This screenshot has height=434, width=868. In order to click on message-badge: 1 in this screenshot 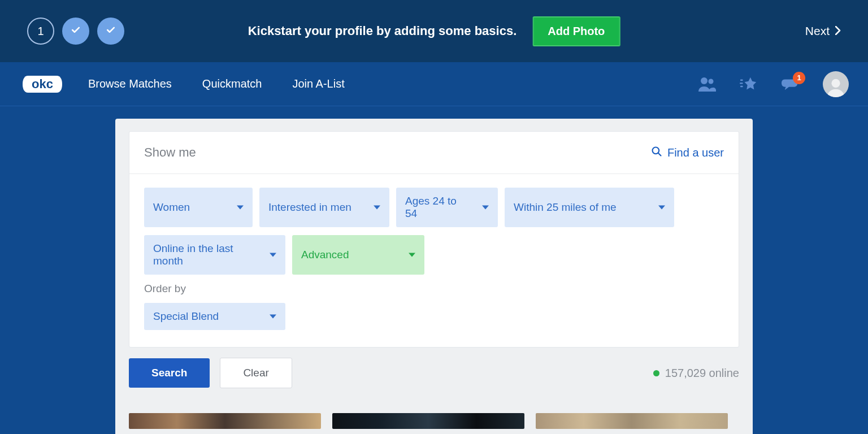, I will do `click(799, 78)`.